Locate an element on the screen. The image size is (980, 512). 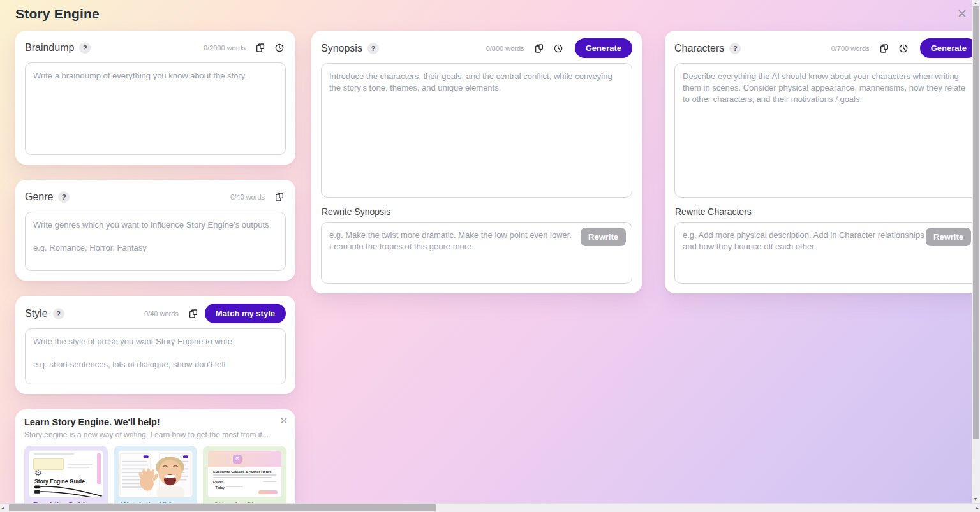
presenter-illustration is located at coordinates (156, 474).